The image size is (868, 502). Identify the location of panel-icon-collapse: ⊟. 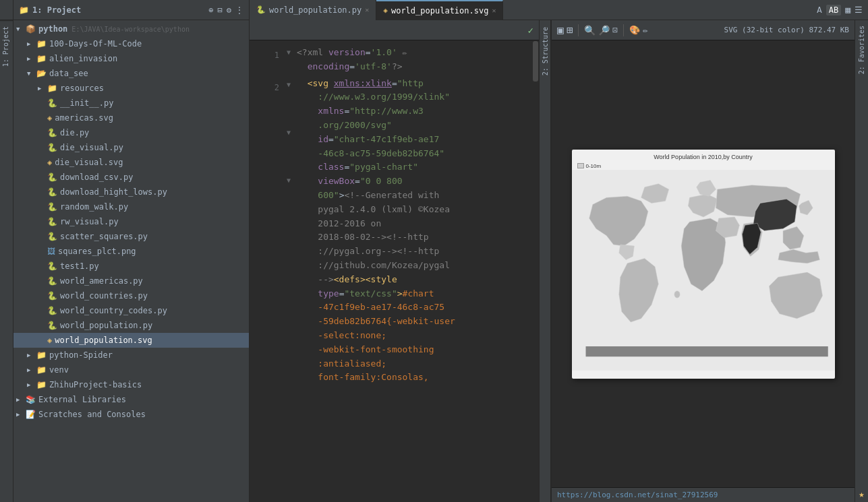
(220, 10).